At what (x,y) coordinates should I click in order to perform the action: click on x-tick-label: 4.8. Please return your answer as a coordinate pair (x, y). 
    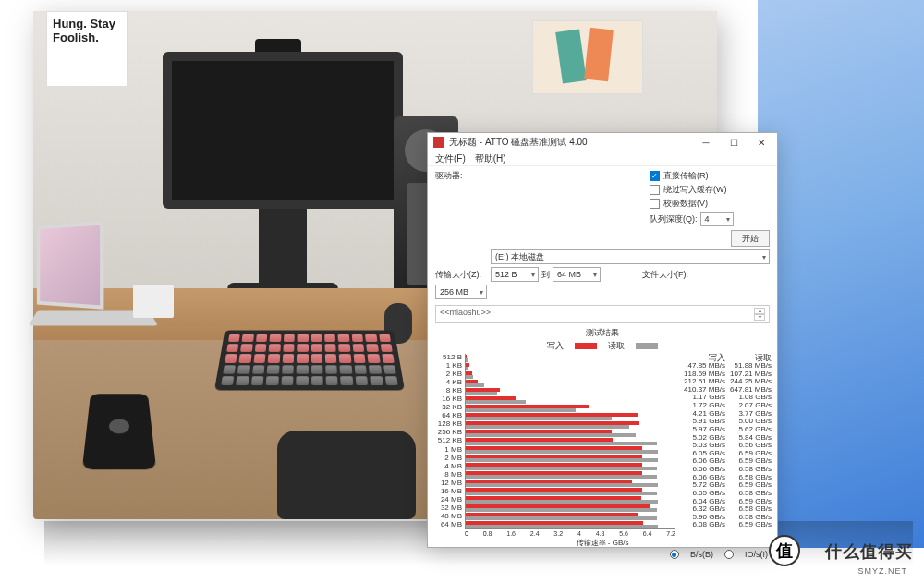
    Looking at the image, I should click on (601, 534).